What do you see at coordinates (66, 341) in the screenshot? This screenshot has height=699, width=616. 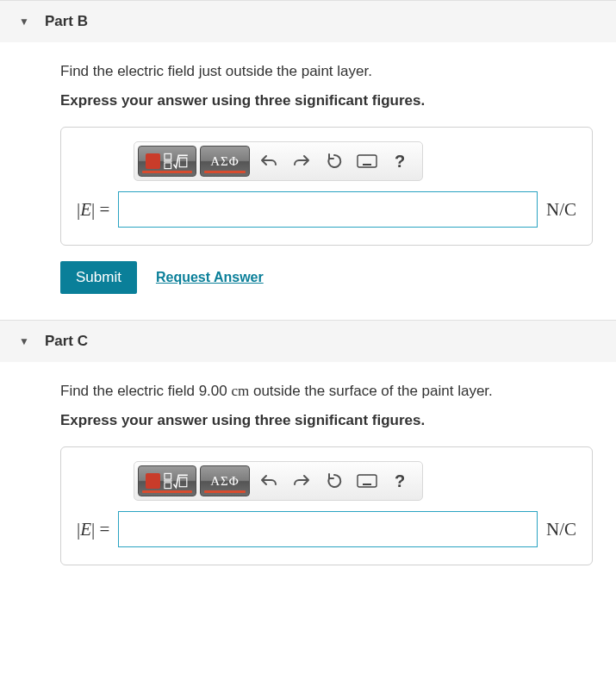 I see `part-c-title: Part C` at bounding box center [66, 341].